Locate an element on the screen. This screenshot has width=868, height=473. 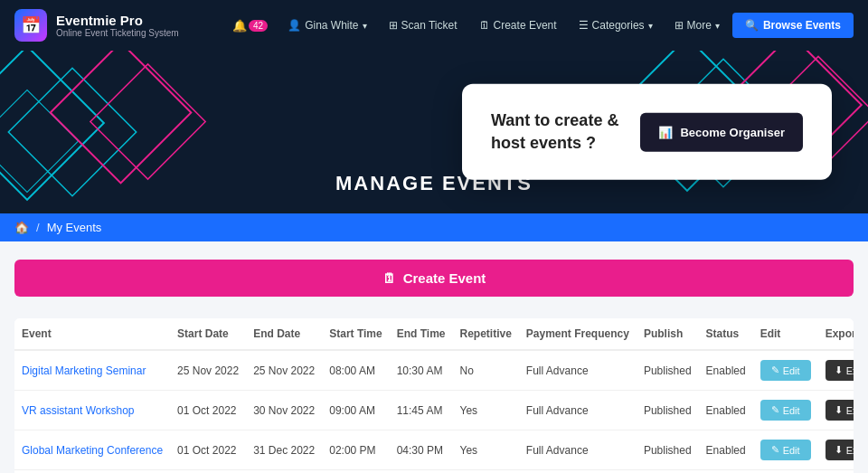
cell-end-time-2: 04:30 PM is located at coordinates (421, 450).